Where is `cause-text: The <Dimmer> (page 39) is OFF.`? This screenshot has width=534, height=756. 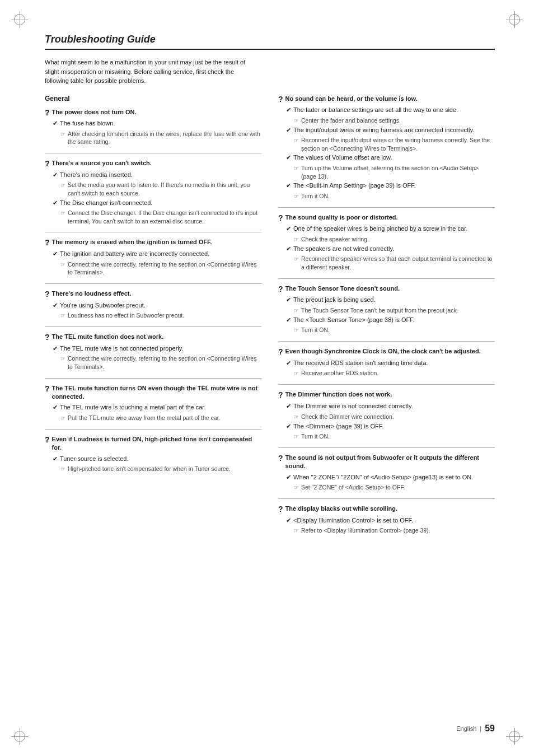 cause-text: The <Dimmer> (page 39) is OFF. is located at coordinates (338, 427).